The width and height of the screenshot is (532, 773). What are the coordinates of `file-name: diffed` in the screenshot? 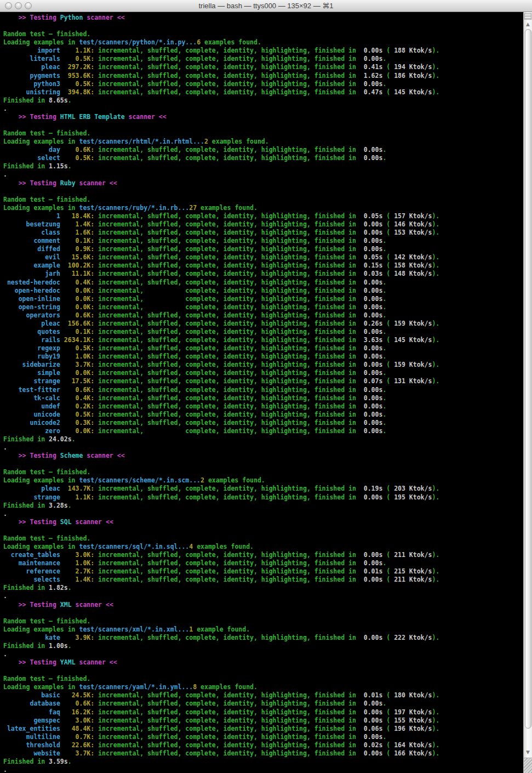 It's located at (32, 249).